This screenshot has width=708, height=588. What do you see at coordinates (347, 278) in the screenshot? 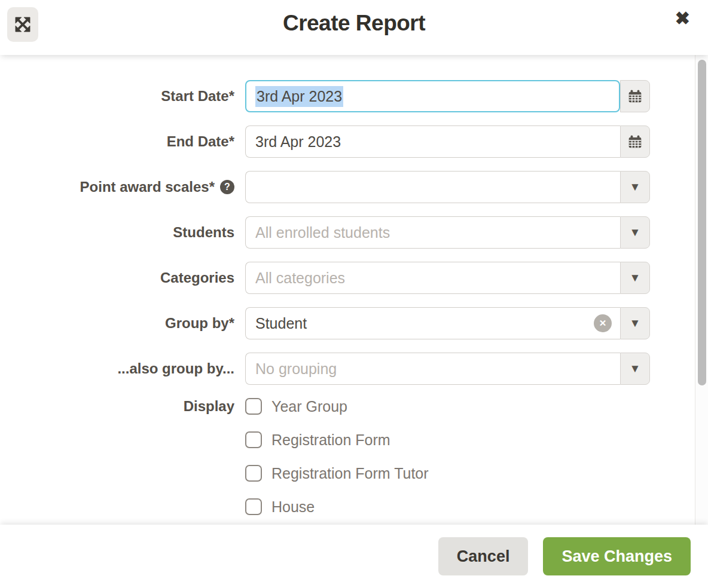
I see `categories-row: Categories ▼` at bounding box center [347, 278].